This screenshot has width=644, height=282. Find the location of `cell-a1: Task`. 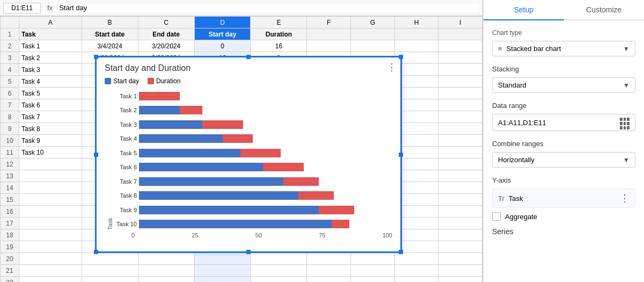

cell-a1: Task is located at coordinates (50, 34).